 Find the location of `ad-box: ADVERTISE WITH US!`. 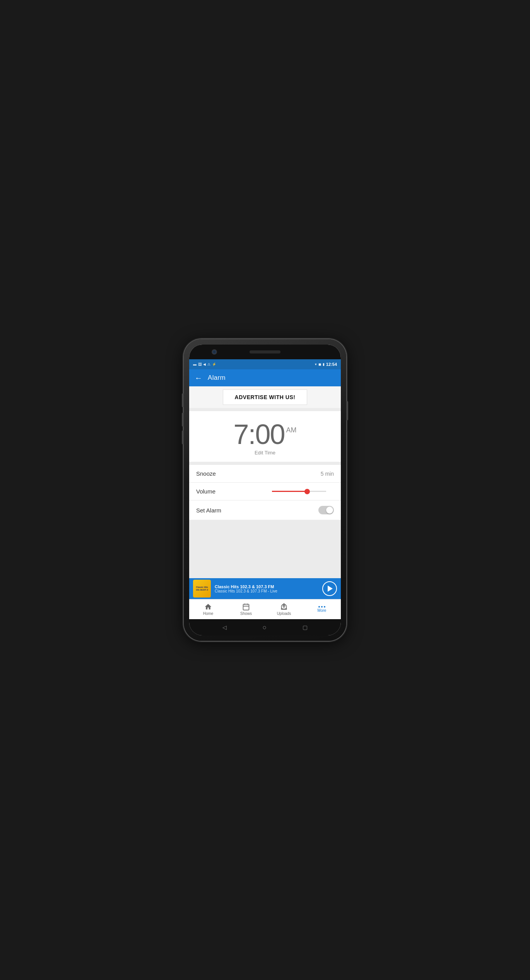

ad-box: ADVERTISE WITH US! is located at coordinates (265, 397).